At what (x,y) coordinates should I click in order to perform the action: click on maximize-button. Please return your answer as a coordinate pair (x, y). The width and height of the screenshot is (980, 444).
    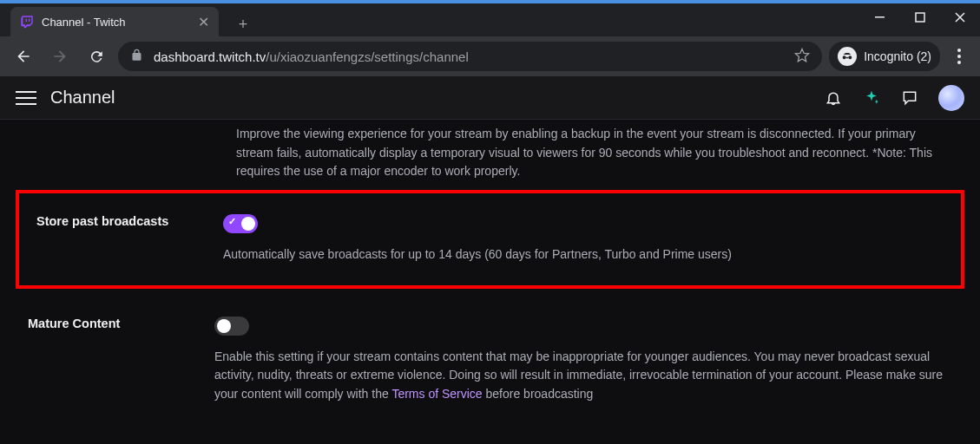
    Looking at the image, I should click on (920, 17).